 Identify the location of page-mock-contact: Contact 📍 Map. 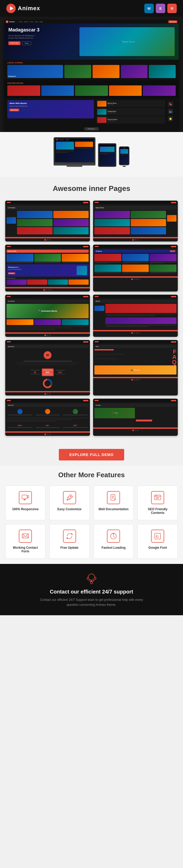
(135, 417).